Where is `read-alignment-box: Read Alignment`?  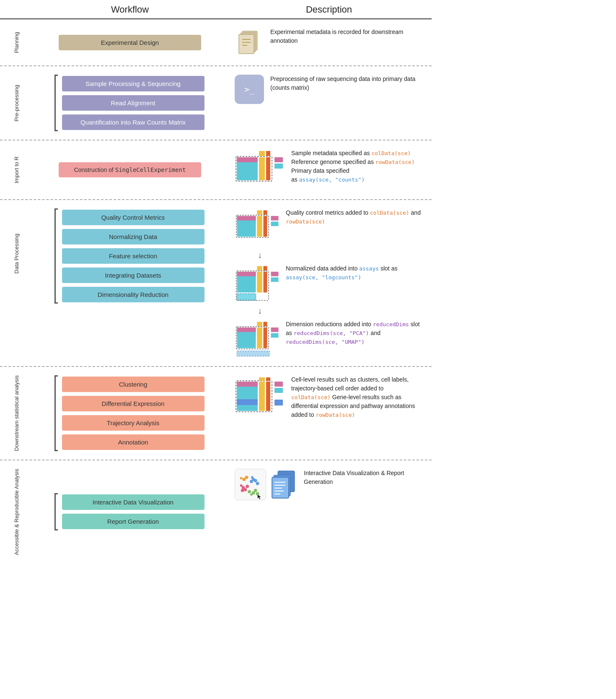 read-alignment-box: Read Alignment is located at coordinates (133, 103).